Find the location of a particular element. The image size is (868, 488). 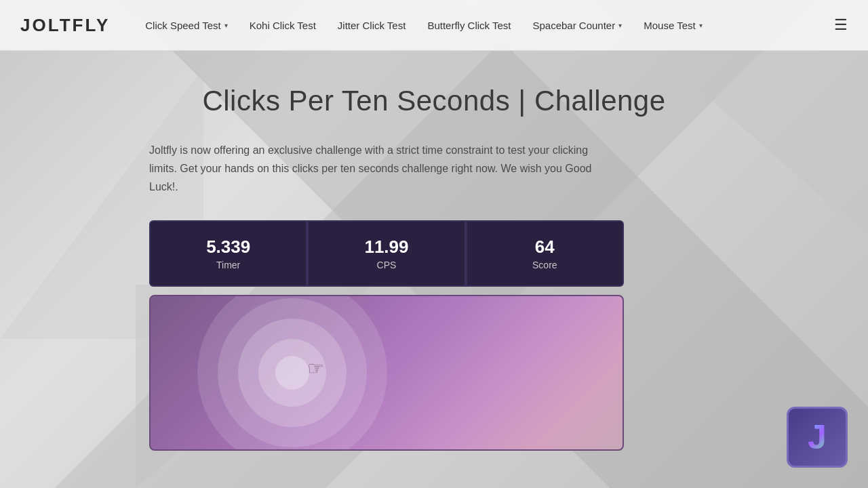

nav-link-click-speed: Click Speed Test ▾ is located at coordinates (186, 26).